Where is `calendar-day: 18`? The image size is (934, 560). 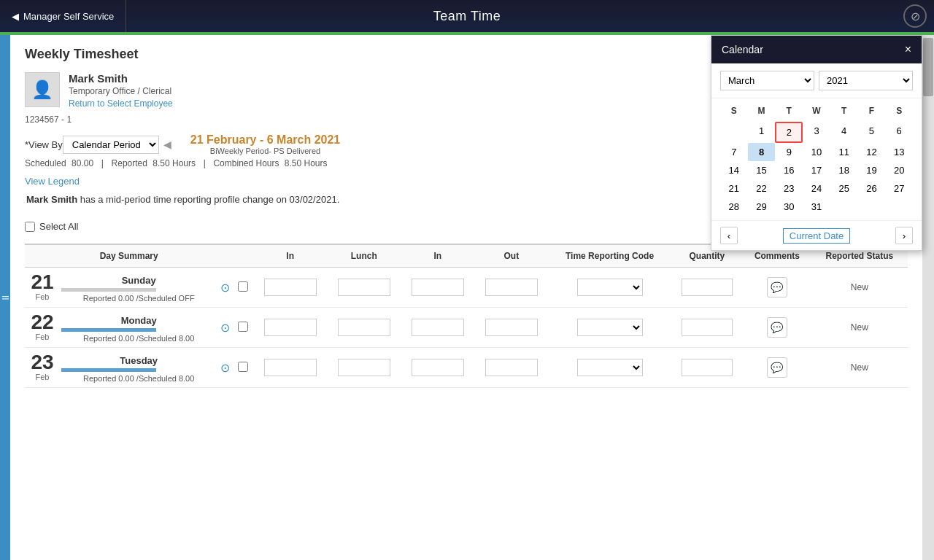
calendar-day: 18 is located at coordinates (844, 171).